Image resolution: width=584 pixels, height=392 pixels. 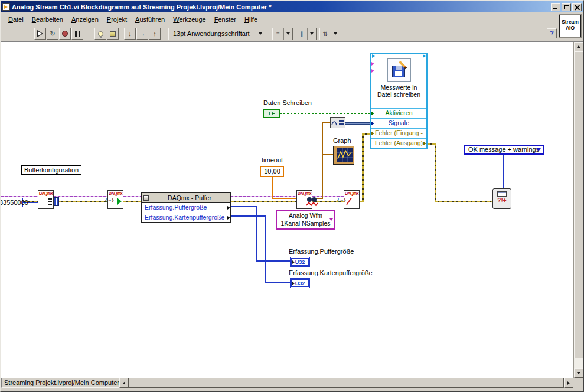 I want to click on daqmx-create-channel-node: DAQmx, so click(x=46, y=200).